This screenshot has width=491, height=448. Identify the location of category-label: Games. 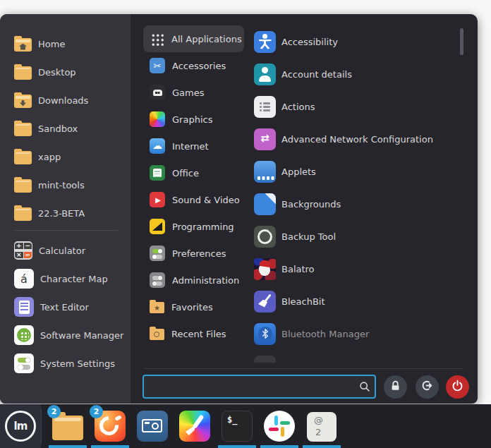
(188, 93).